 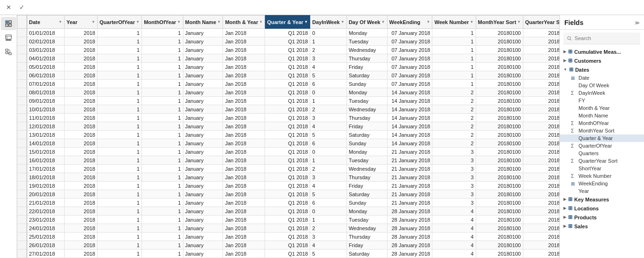 I want to click on cell-quarterofyear: 1, so click(x=120, y=84).